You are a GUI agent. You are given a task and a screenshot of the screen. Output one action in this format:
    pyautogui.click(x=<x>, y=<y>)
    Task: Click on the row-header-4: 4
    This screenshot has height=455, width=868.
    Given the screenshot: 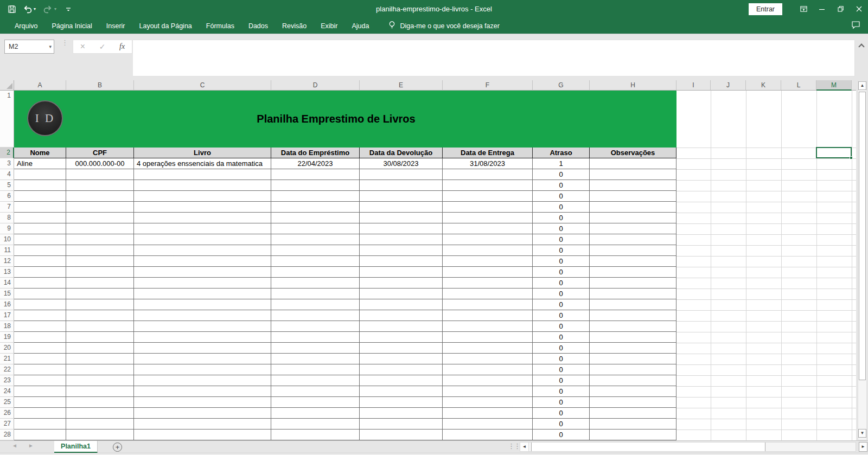 What is the action you would take?
    pyautogui.click(x=7, y=175)
    